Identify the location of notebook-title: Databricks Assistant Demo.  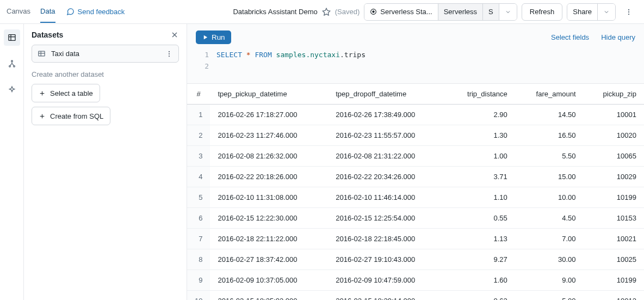
(275, 12).